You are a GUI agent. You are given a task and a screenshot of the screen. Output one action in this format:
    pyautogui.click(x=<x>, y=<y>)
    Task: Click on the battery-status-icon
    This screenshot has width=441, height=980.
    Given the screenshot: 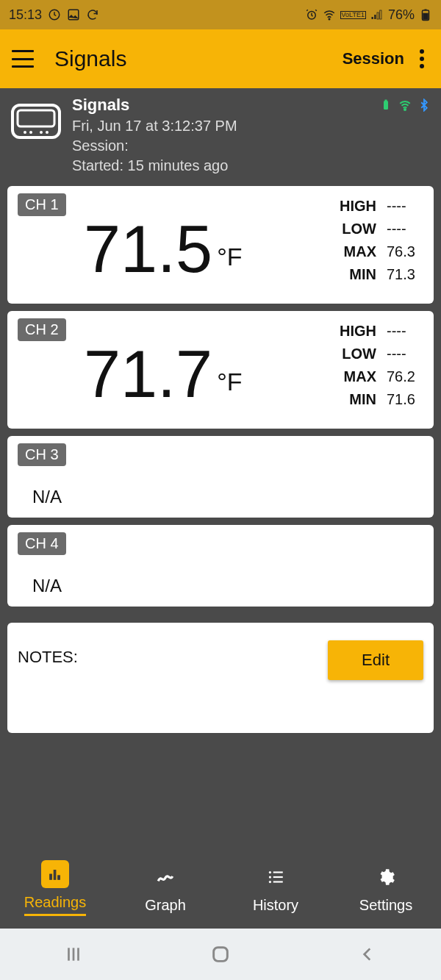 What is the action you would take?
    pyautogui.click(x=386, y=105)
    